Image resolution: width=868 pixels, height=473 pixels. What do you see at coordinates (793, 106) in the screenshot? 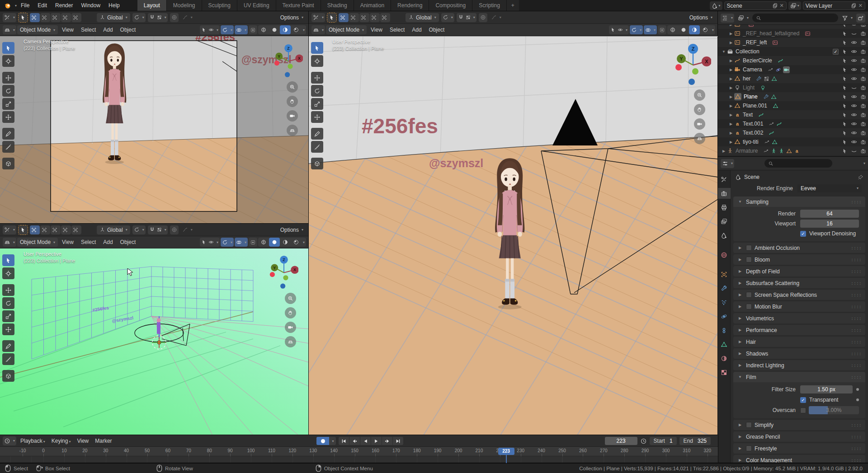
I see `outliner-item-plane.001: ▶Plane.001` at bounding box center [793, 106].